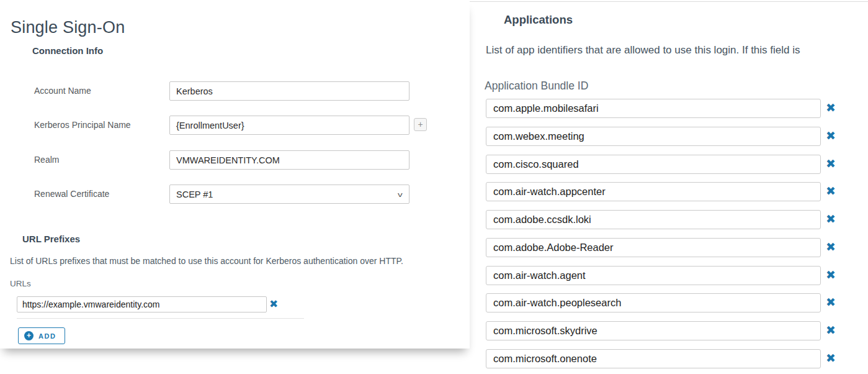  I want to click on field-label-renewal-certificate: Renewal Certificate, so click(72, 194).